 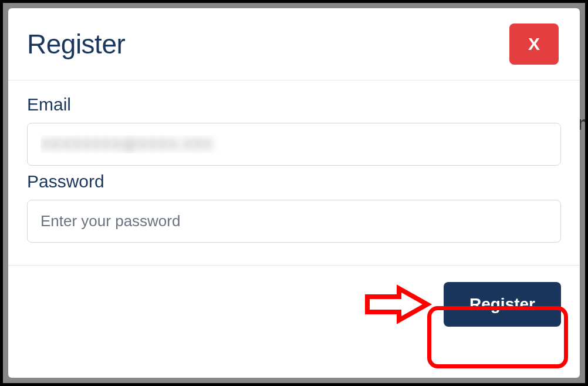 What do you see at coordinates (502, 304) in the screenshot?
I see `register-button: Register` at bounding box center [502, 304].